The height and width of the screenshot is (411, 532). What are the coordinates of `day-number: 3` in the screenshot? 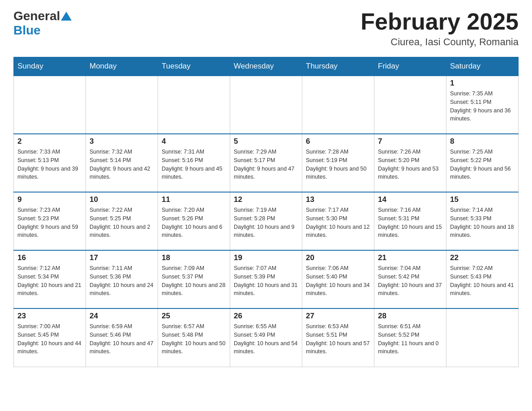 It's located at (122, 141).